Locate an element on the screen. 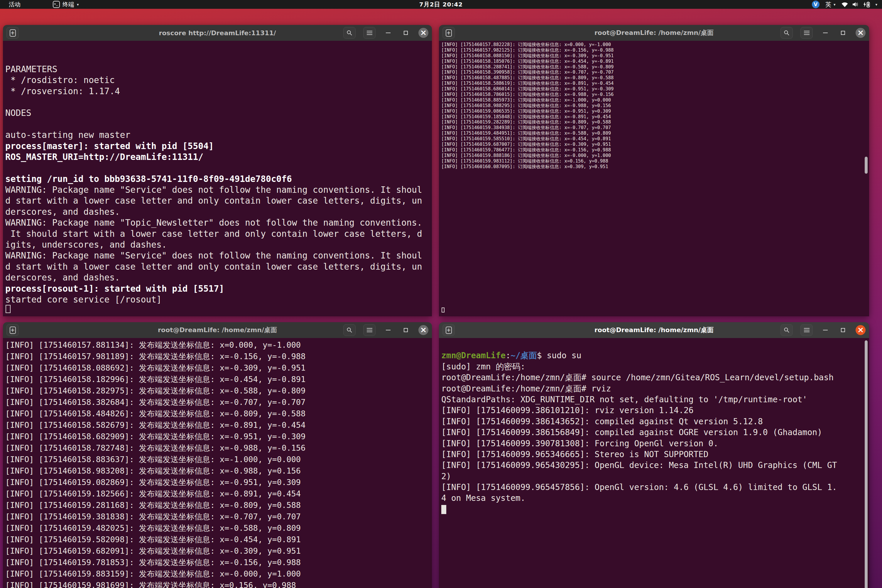 This screenshot has height=588, width=882. input-method-indicator: 英 ▾ is located at coordinates (830, 4).